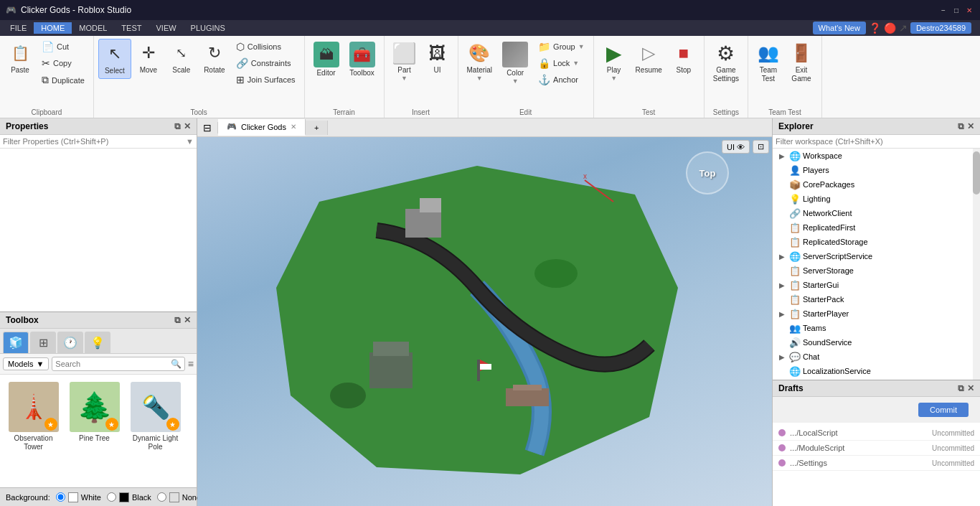 The width and height of the screenshot is (980, 506). What do you see at coordinates (265, 47) in the screenshot?
I see `collisions-button: ⬡ Collisions` at bounding box center [265, 47].